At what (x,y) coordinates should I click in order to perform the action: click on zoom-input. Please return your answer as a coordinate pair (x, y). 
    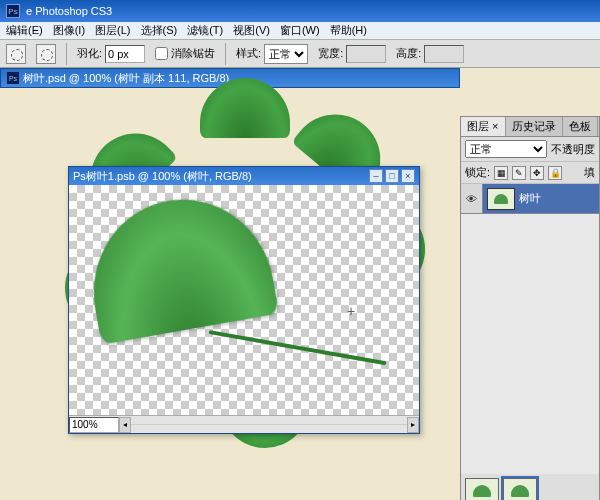
    Looking at the image, I should click on (94, 425).